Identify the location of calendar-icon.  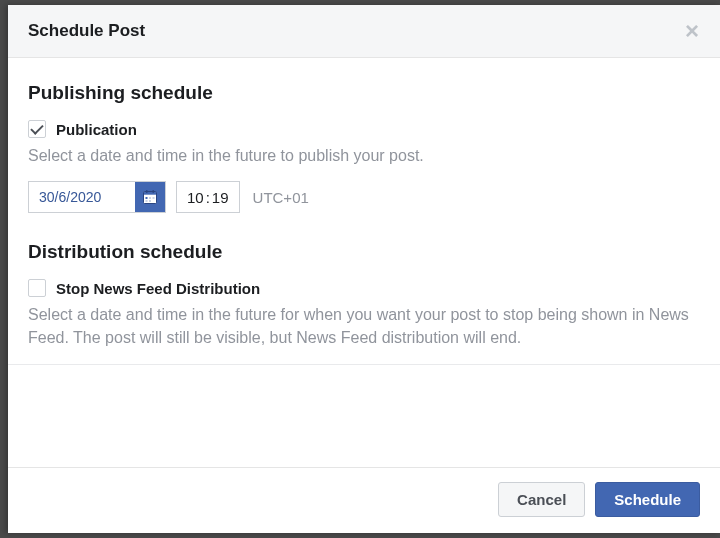
(150, 197).